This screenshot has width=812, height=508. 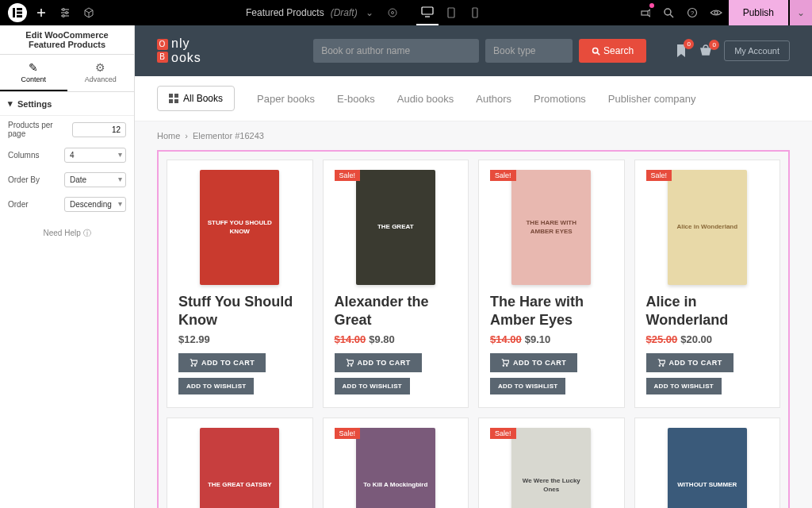 What do you see at coordinates (228, 136) in the screenshot?
I see `breadcrumb-current: Elementor #16243` at bounding box center [228, 136].